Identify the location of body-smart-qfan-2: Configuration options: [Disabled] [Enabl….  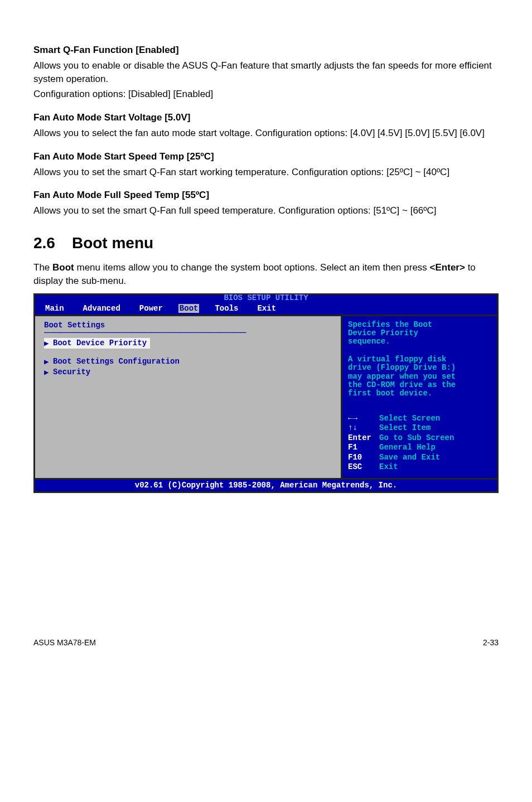
(266, 94).